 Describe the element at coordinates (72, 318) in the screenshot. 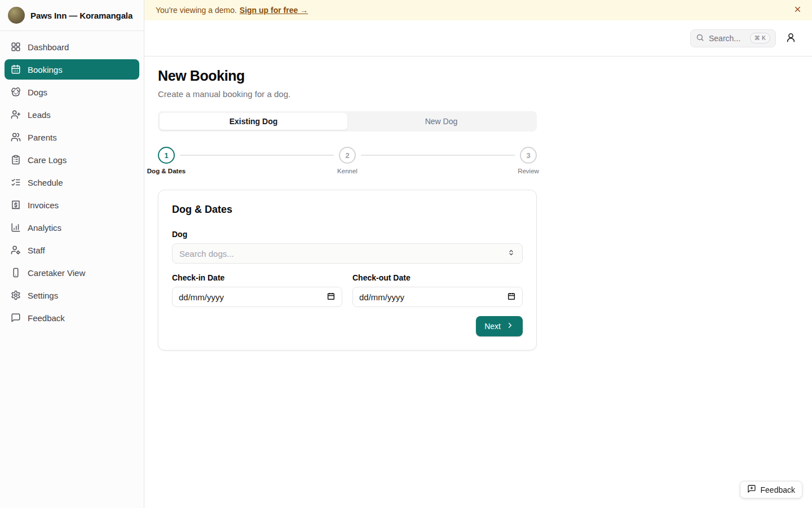

I see `sidebar-item-feedback: Feedback` at that location.